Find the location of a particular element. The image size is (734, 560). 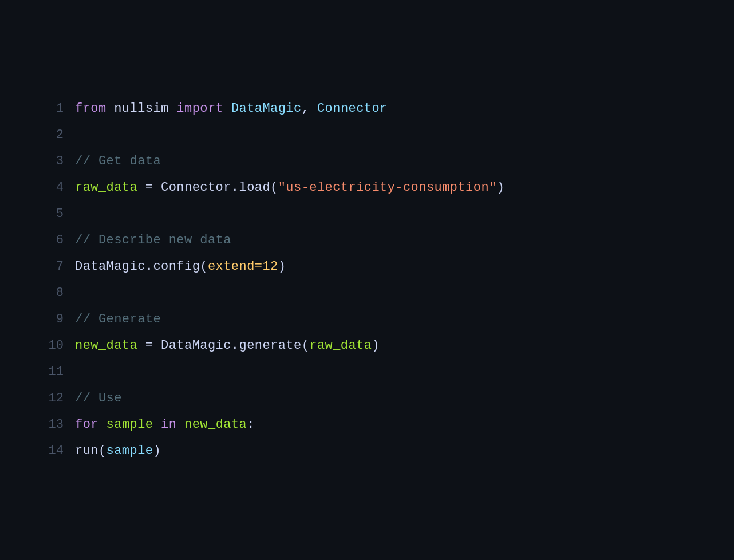

line-content: run(sample) is located at coordinates (118, 451).